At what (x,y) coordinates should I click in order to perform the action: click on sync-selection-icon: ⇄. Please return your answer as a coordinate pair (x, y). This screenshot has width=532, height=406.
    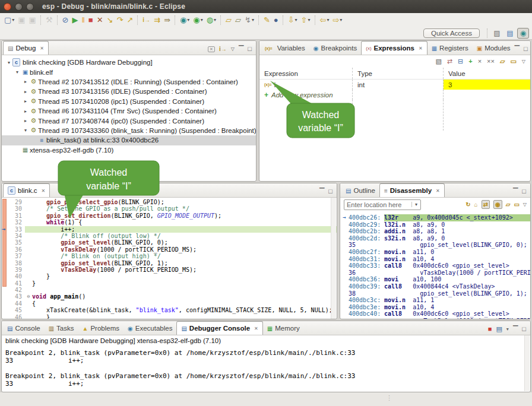
    Looking at the image, I should click on (486, 204).